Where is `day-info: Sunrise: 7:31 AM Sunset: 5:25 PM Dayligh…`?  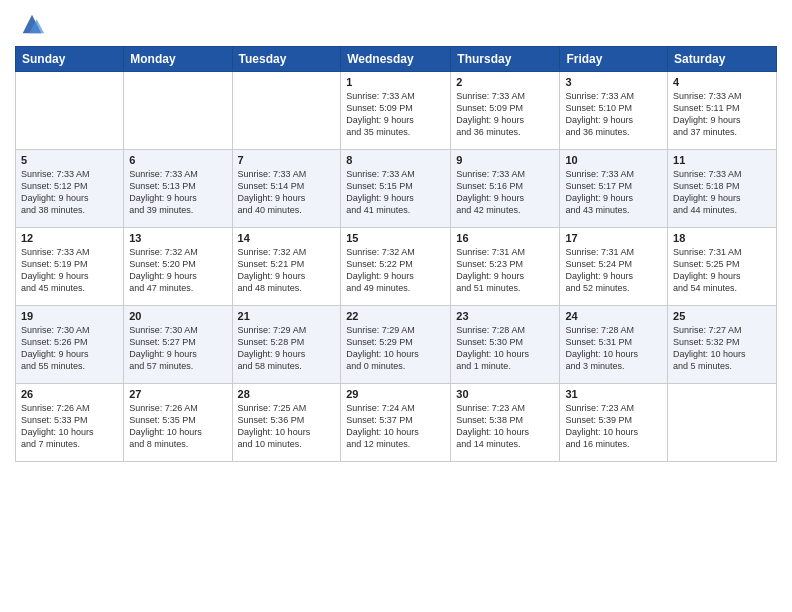
day-info: Sunrise: 7:31 AM Sunset: 5:25 PM Dayligh… is located at coordinates (722, 270).